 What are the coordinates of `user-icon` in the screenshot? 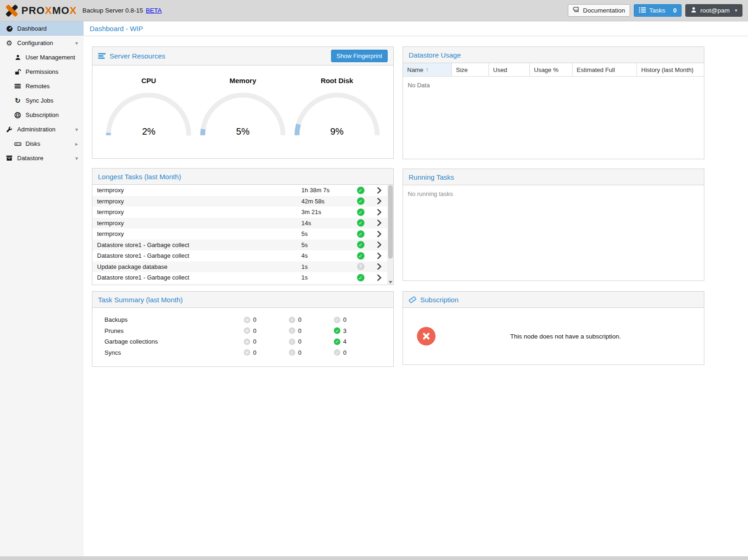 It's located at (18, 58).